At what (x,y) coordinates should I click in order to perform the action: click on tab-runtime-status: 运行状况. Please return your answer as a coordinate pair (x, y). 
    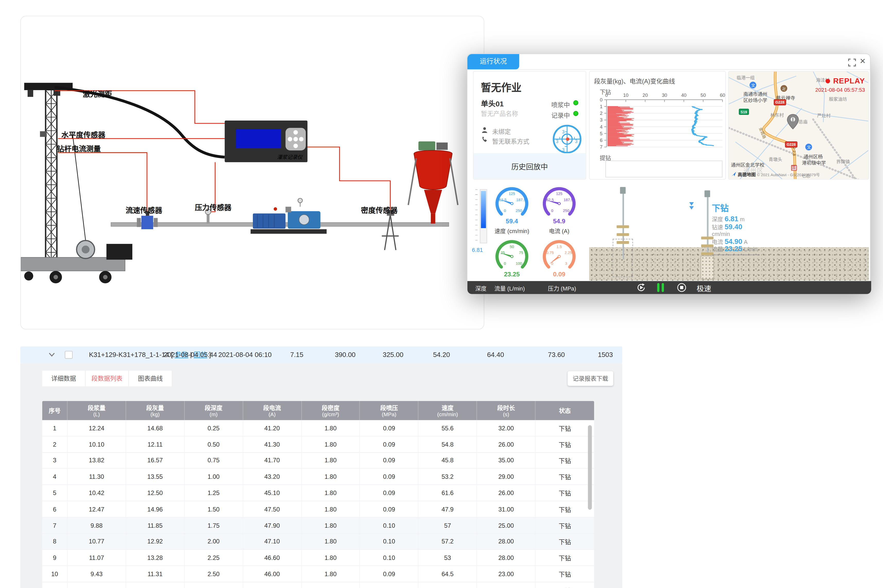
    Looking at the image, I should click on (493, 62).